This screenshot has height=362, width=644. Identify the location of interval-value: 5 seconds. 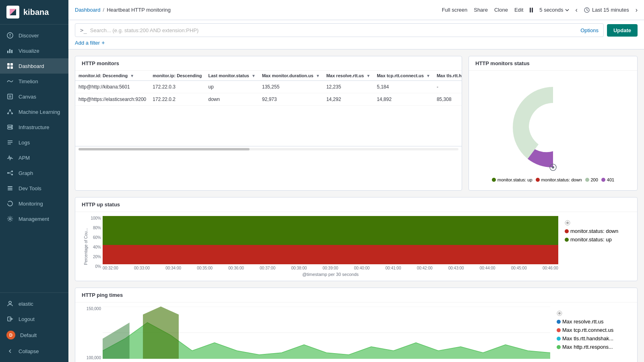
(551, 10).